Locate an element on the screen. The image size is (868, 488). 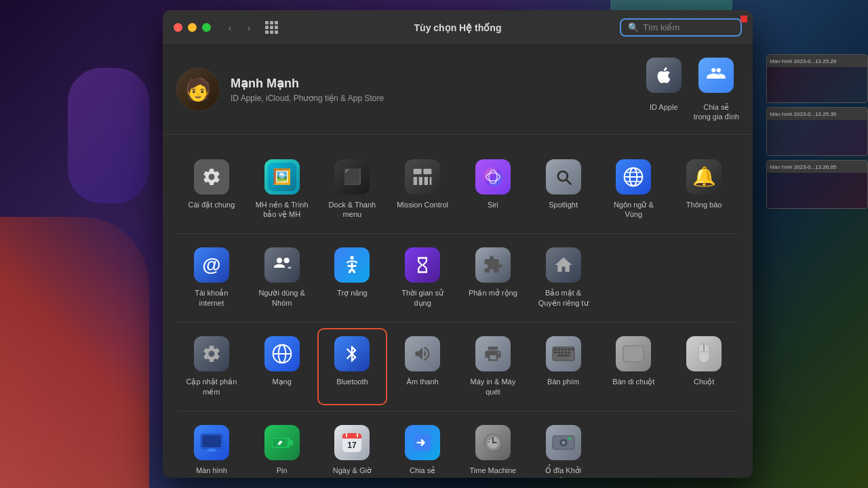
search-input is located at coordinates (688, 27).